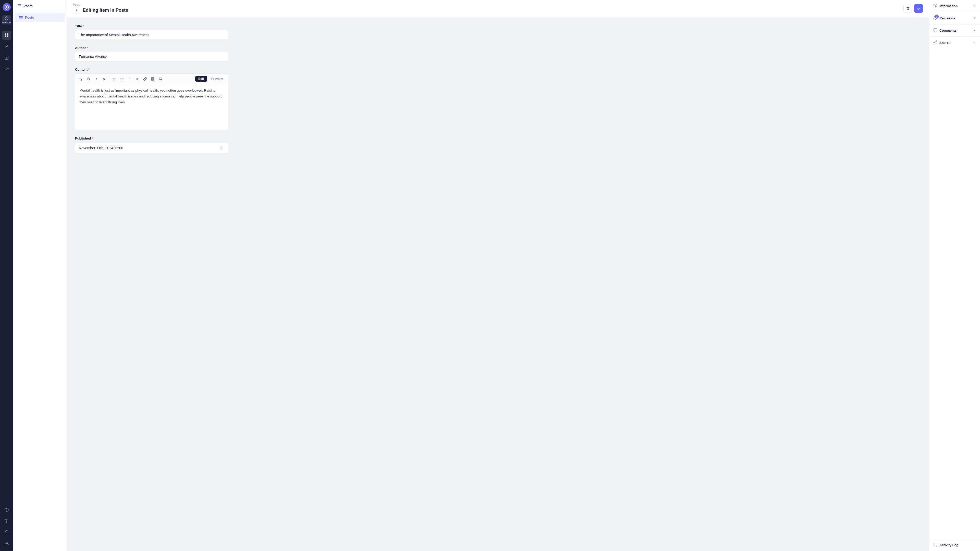 Image resolution: width=980 pixels, height=551 pixels. I want to click on information-chevron-icon, so click(974, 6).